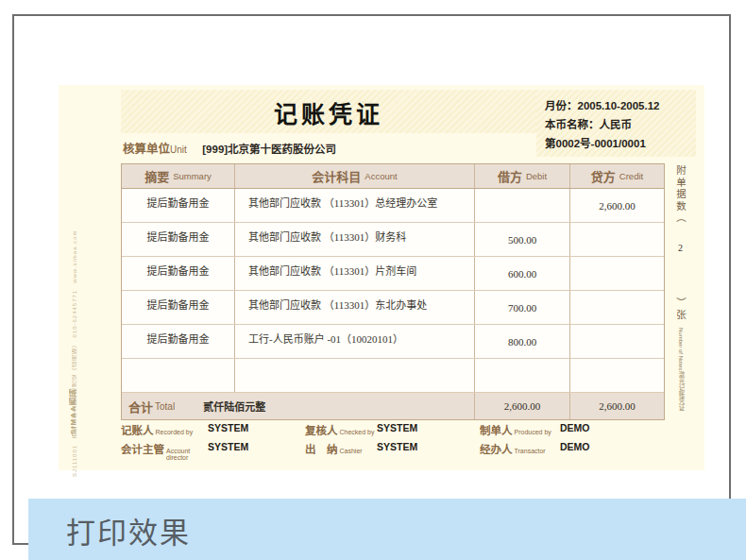  I want to click on print-effect-caption-bar: 打印效果, so click(387, 529).